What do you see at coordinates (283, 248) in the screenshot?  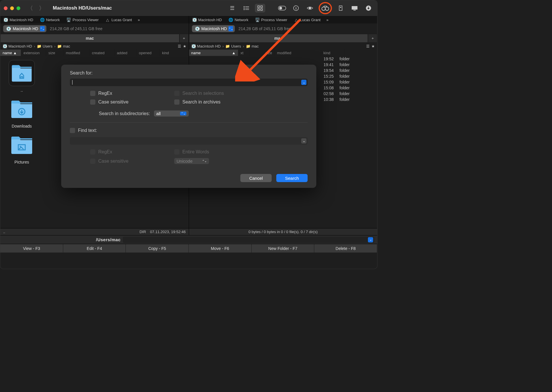 I see `fkey-newfolder: New Folder - F7` at bounding box center [283, 248].